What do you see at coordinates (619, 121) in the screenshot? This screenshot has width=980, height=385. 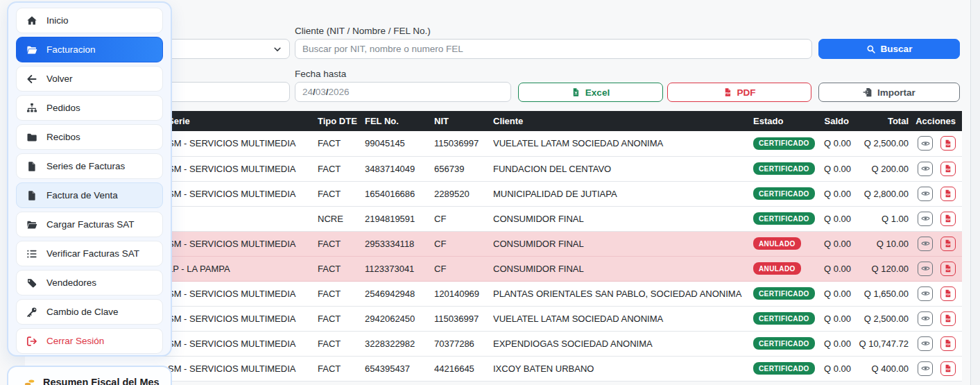 I see `column-header-cliente: Cliente` at bounding box center [619, 121].